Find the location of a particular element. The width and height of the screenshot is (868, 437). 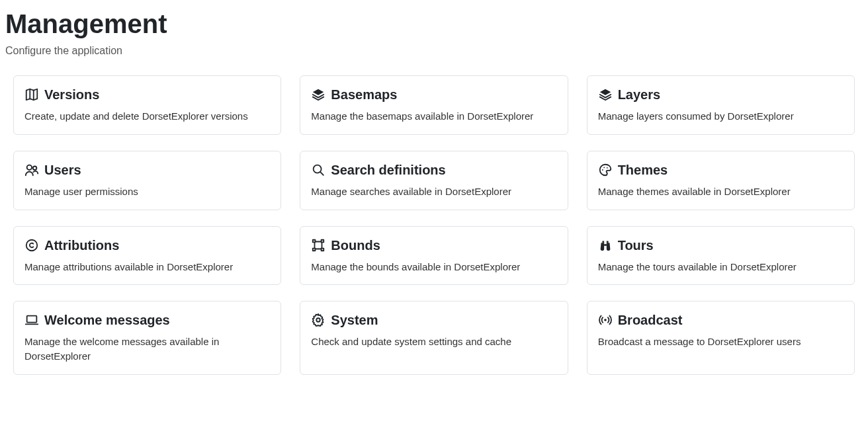

broadcast-icon is located at coordinates (605, 320).